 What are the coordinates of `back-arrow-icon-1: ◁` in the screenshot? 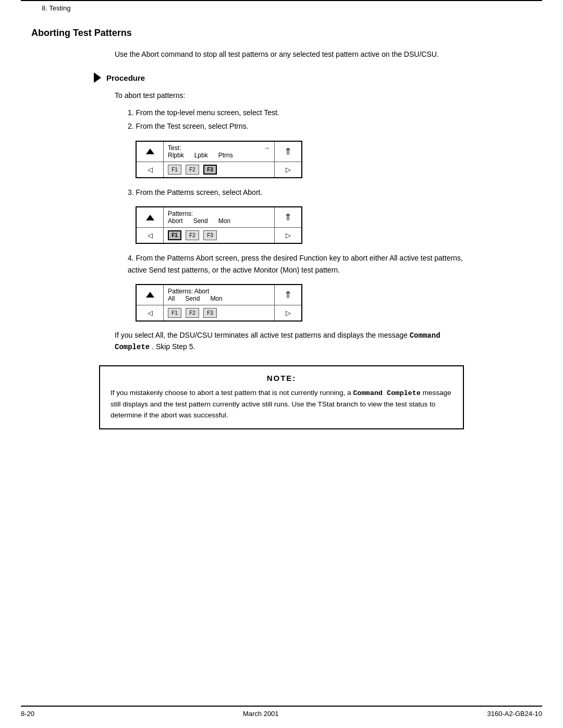 It's located at (150, 170).